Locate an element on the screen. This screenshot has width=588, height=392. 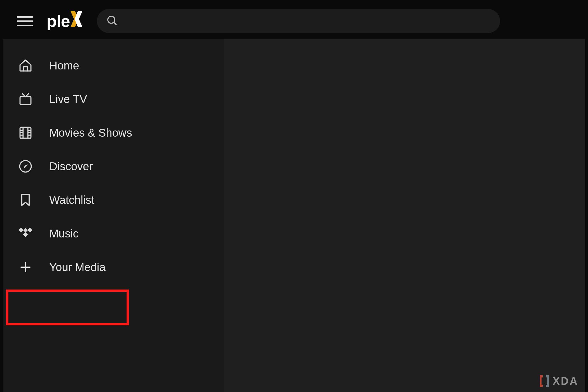
sidebar-item-home: Home is located at coordinates (113, 66).